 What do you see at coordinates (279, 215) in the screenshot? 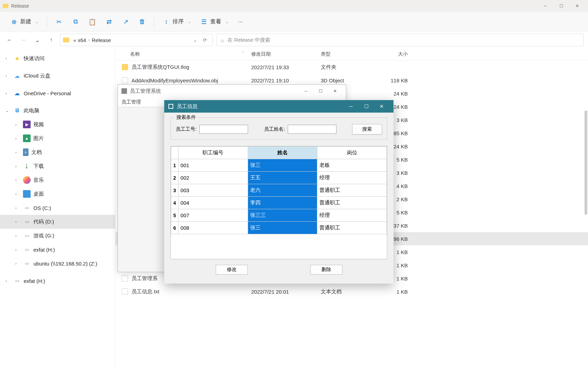
I see `table-row: 5007张三三经理` at bounding box center [279, 215].